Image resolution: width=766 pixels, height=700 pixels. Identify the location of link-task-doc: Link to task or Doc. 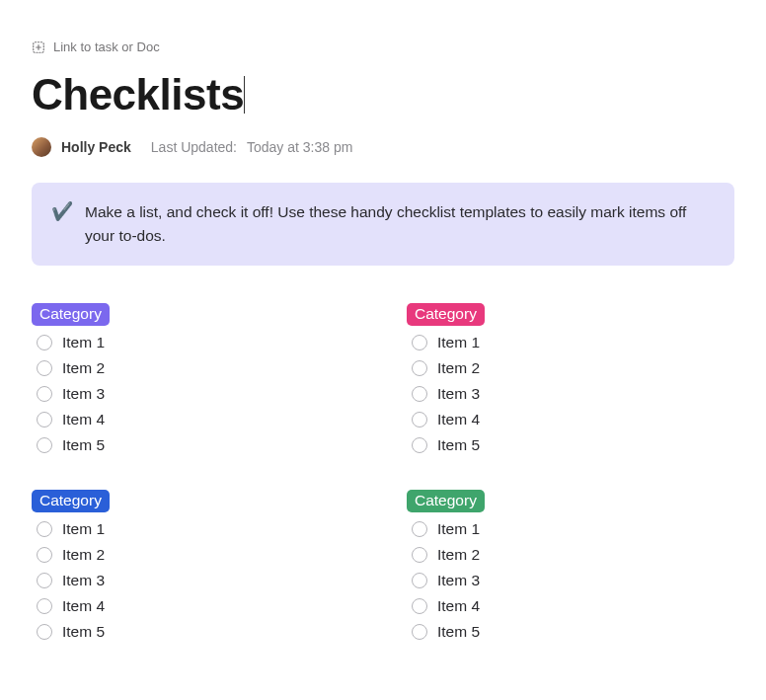
(383, 47).